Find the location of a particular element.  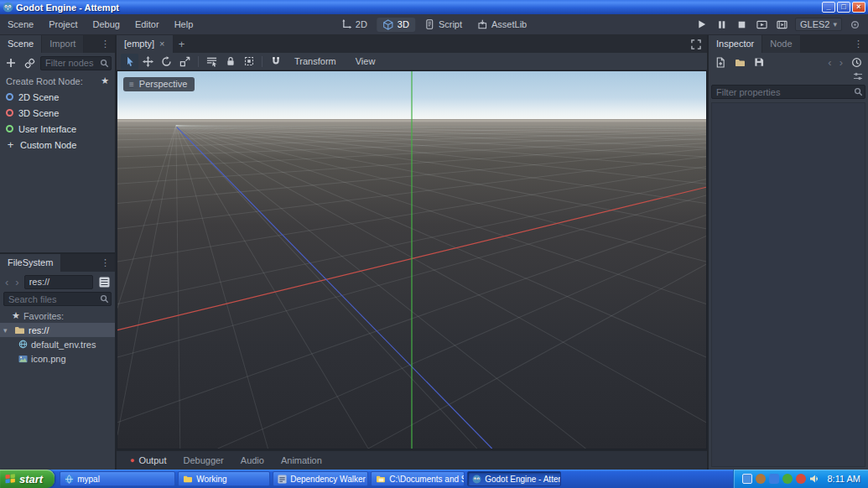

menu-help: Help is located at coordinates (185, 25).